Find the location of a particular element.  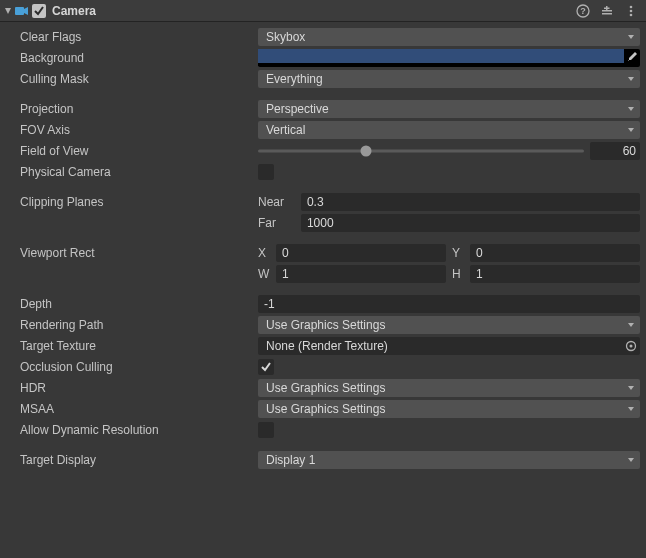

culling-mask-value: Everything is located at coordinates (294, 79).